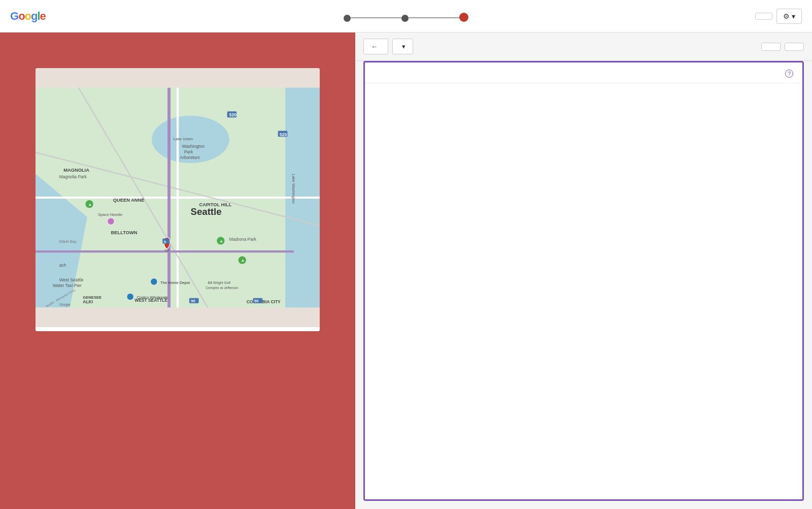 The width and height of the screenshot is (812, 509). I want to click on step-view-html-dot, so click(464, 17).